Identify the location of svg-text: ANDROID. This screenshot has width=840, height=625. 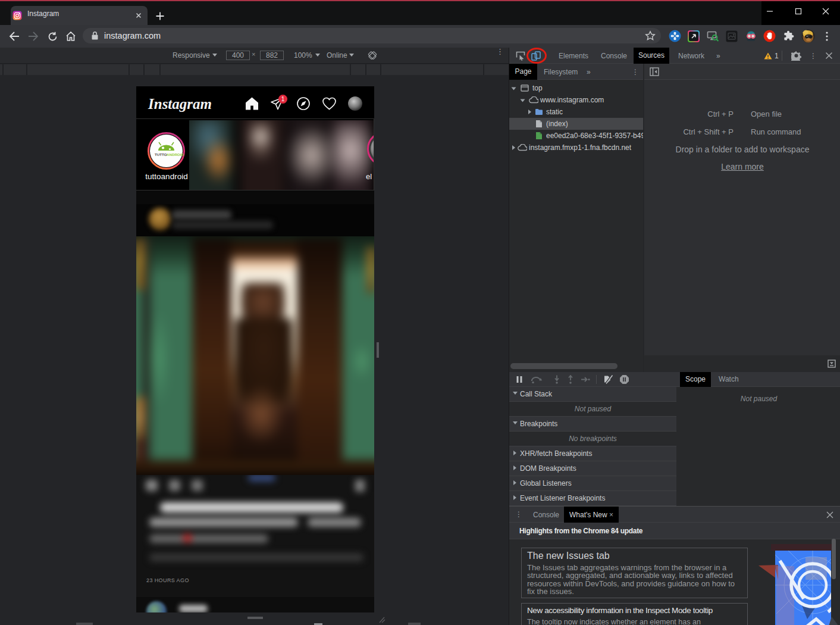
(175, 155).